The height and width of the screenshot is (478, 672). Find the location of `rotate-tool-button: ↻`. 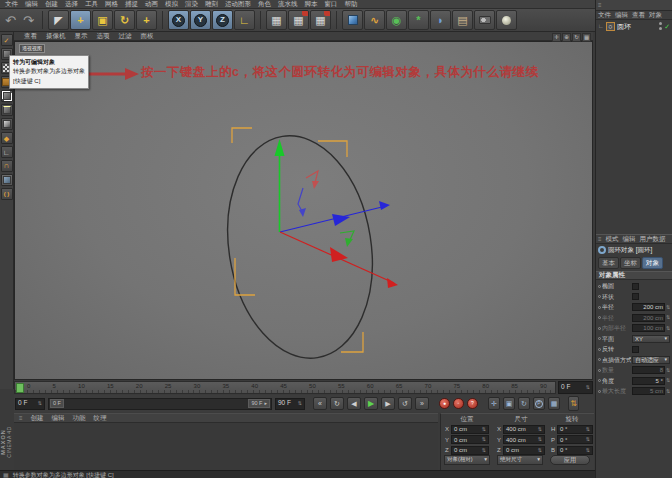

rotate-tool-button: ↻ is located at coordinates (124, 20).